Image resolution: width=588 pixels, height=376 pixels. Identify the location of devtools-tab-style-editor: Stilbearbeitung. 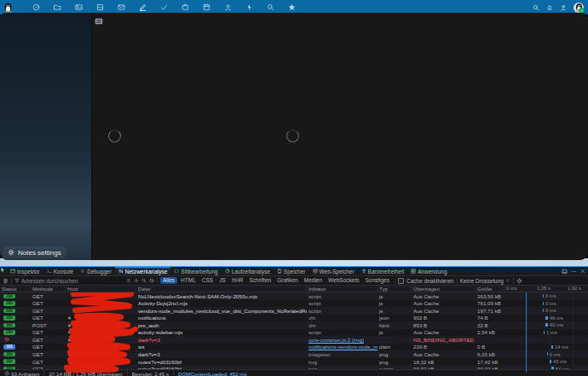
(196, 271).